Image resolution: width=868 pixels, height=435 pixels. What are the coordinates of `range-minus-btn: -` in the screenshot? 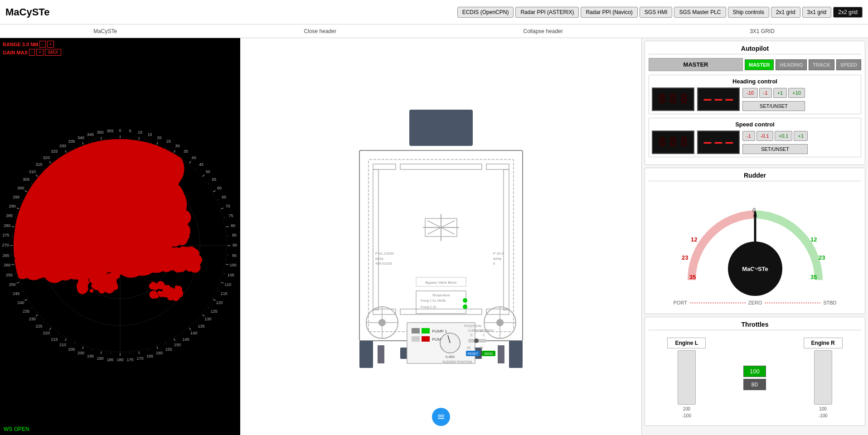 It's located at (43, 44).